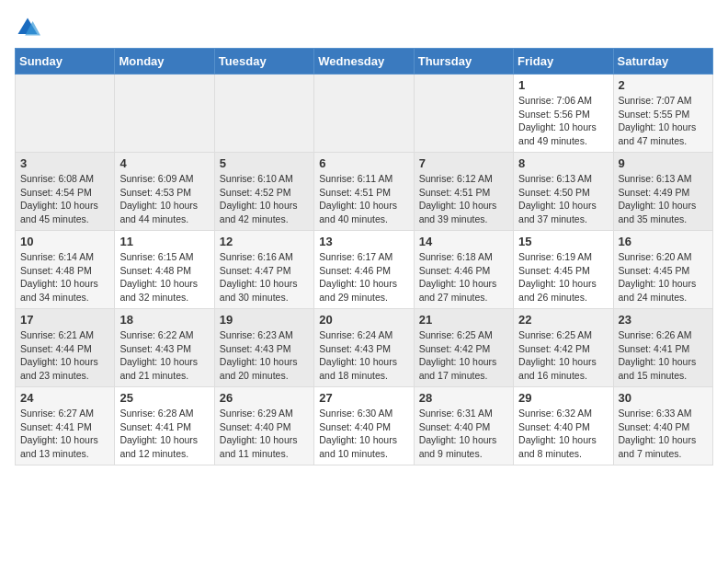 Image resolution: width=728 pixels, height=563 pixels. I want to click on weekday-header-sunday: Sunday, so click(65, 62).